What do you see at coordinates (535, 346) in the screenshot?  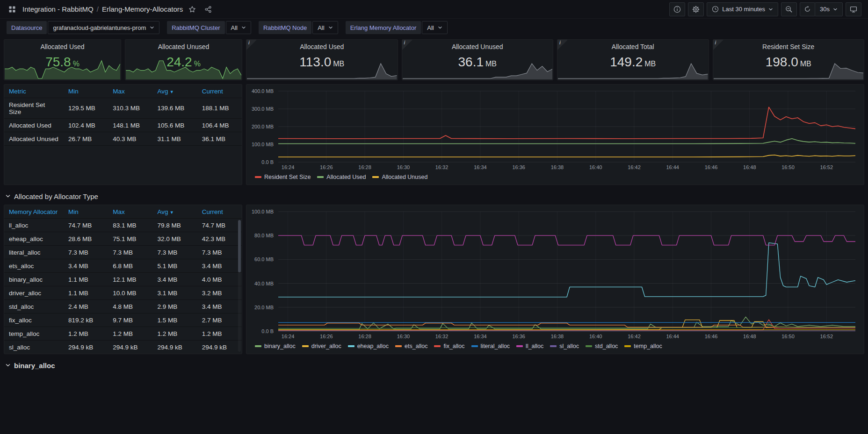 I see `legend-label: ll_alloc` at bounding box center [535, 346].